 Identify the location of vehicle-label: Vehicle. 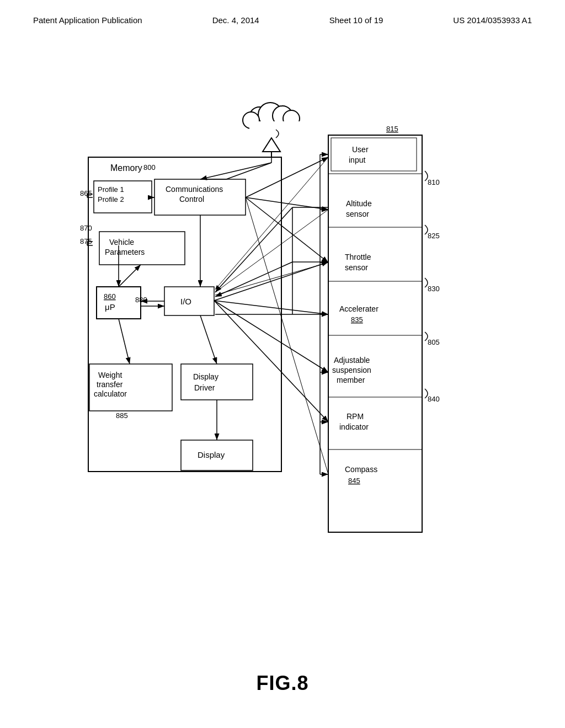
(121, 242).